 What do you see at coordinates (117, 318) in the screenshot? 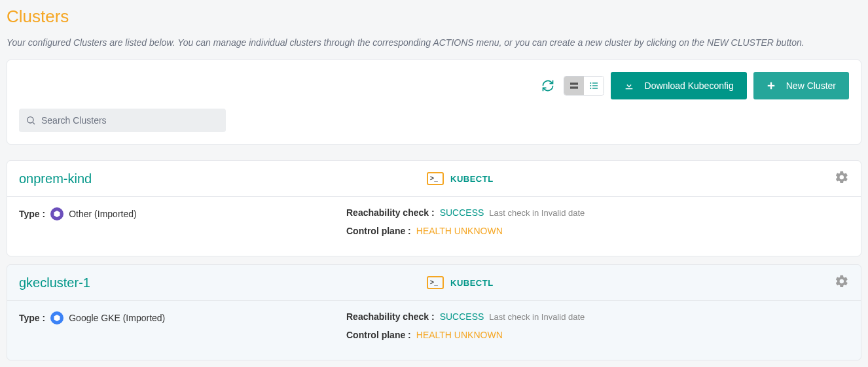
I see `type-value: Google GKE (Imported)` at bounding box center [117, 318].